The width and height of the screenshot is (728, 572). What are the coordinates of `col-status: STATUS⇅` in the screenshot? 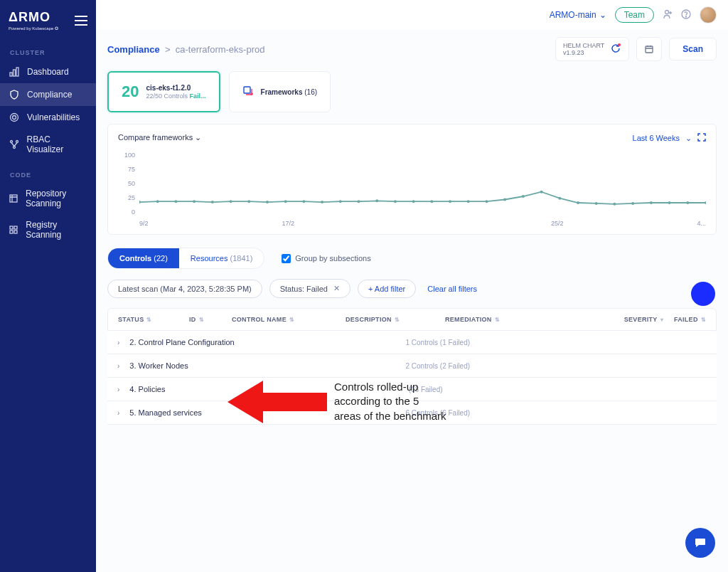 It's located at (154, 319).